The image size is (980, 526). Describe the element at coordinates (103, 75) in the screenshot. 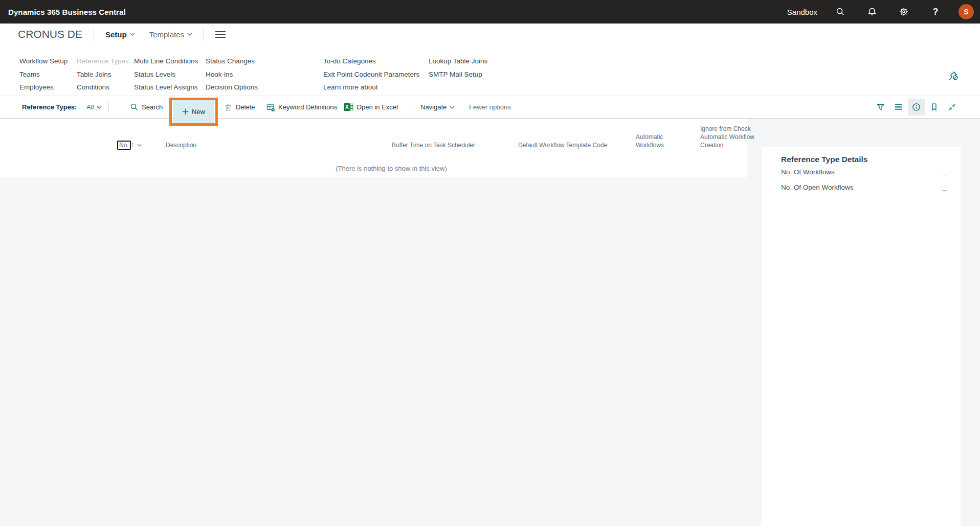

I see `nav-column-2: Reference Types Table Joins Conditions` at that location.